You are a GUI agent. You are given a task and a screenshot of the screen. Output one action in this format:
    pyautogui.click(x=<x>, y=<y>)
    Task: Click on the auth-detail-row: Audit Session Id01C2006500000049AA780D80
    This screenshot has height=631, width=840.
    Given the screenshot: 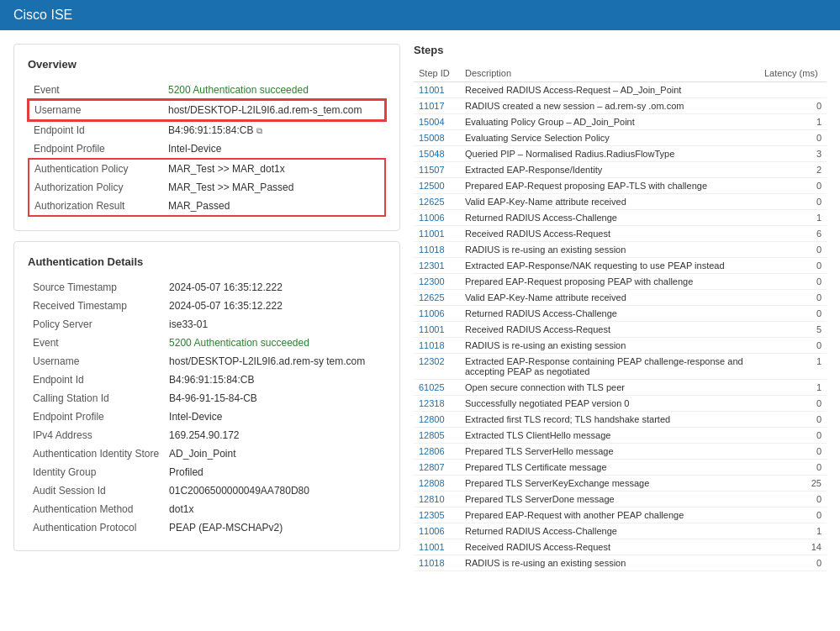 What is the action you would take?
    pyautogui.click(x=207, y=491)
    